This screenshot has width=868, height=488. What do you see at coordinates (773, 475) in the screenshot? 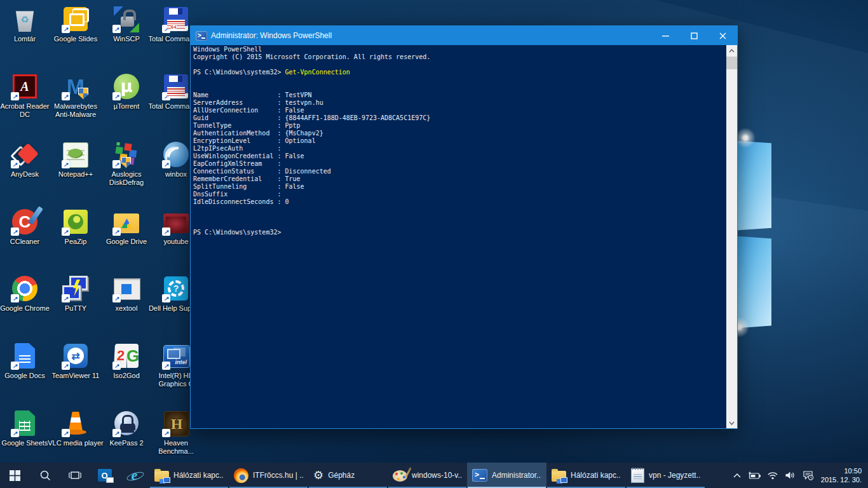
I see `tray-wifi-icon` at bounding box center [773, 475].